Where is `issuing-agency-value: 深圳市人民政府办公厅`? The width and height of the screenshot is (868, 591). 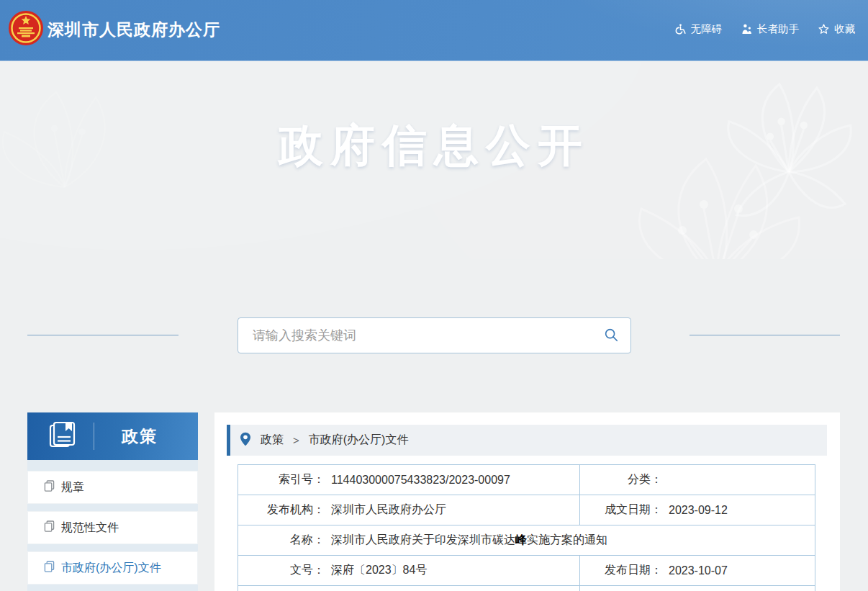
issuing-agency-value: 深圳市人民政府办公厅 is located at coordinates (389, 510).